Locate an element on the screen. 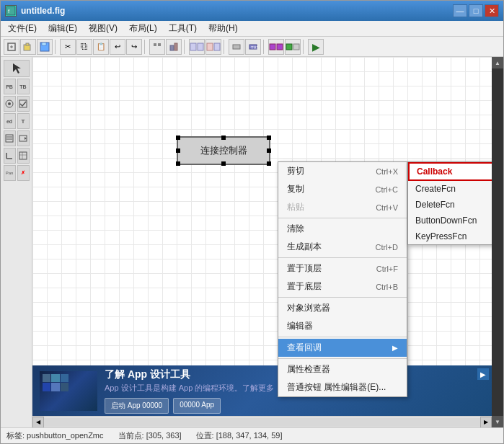 Image resolution: width=504 pixels, height=444 pixels. sep1 is located at coordinates (56, 47).